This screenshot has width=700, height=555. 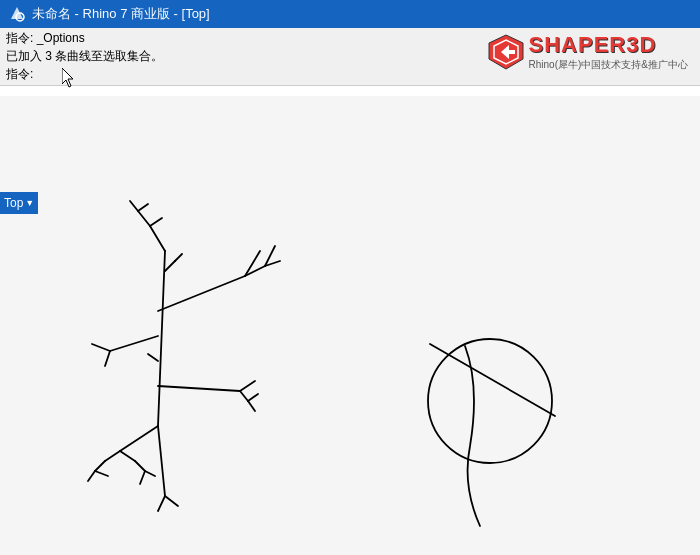 What do you see at coordinates (20, 74) in the screenshot?
I see `command-label: 指令:` at bounding box center [20, 74].